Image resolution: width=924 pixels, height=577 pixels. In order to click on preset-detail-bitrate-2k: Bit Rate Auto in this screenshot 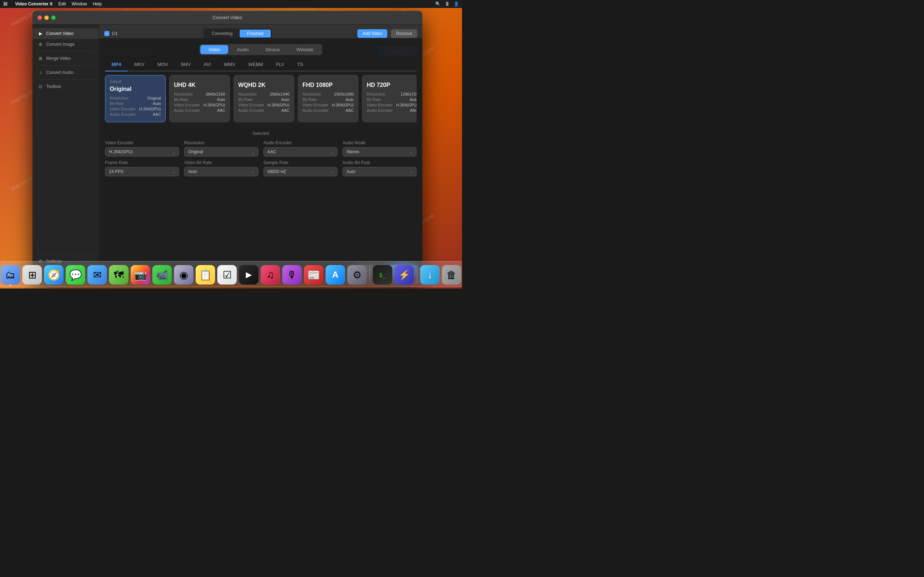, I will do `click(264, 99)`.